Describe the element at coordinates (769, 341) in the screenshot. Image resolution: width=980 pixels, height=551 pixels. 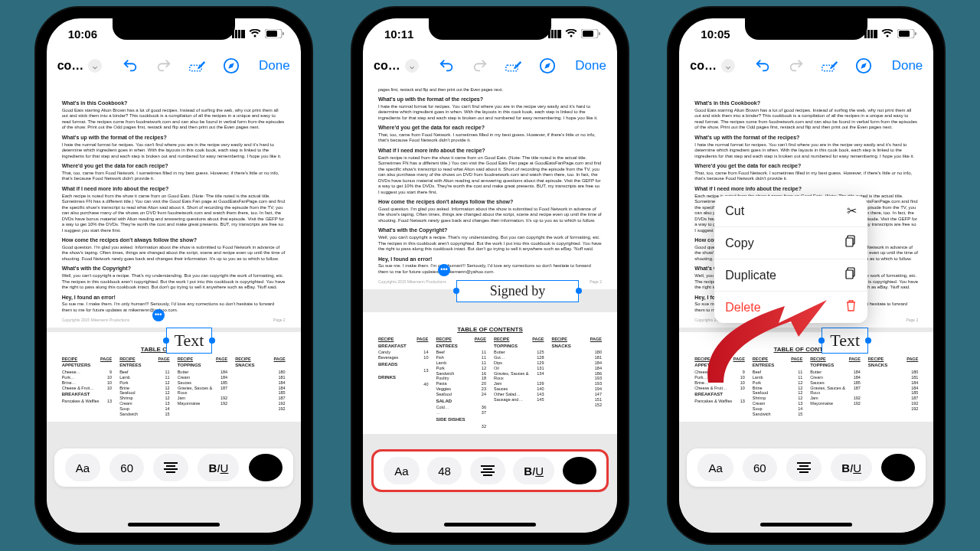
I see `tutorial-arrow` at that location.